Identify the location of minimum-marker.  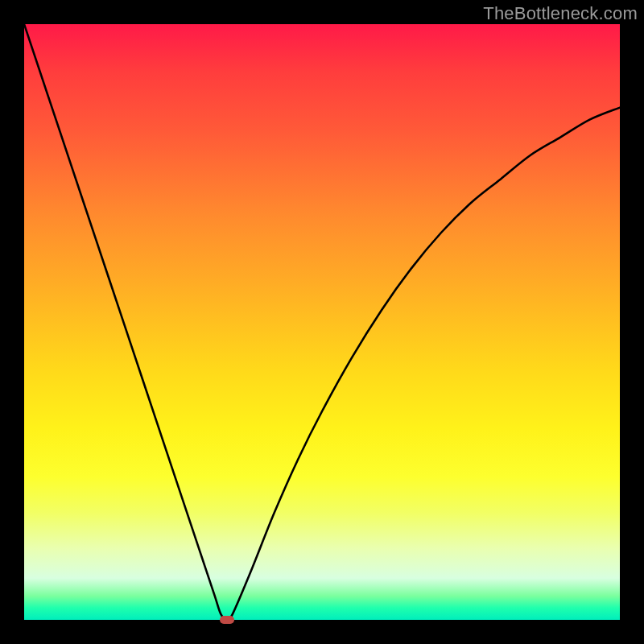
(227, 620).